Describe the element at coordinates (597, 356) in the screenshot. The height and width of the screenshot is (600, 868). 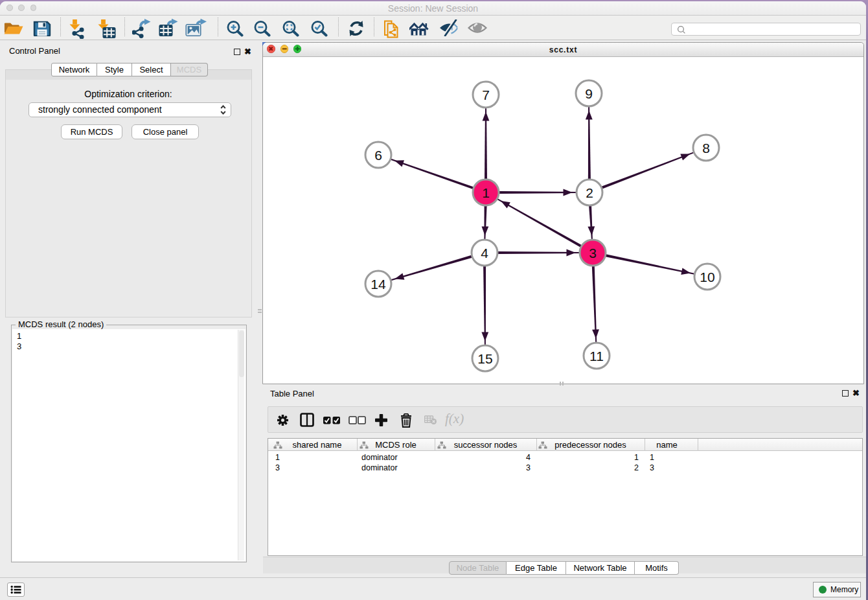
I see `svg-text: 11` at that location.